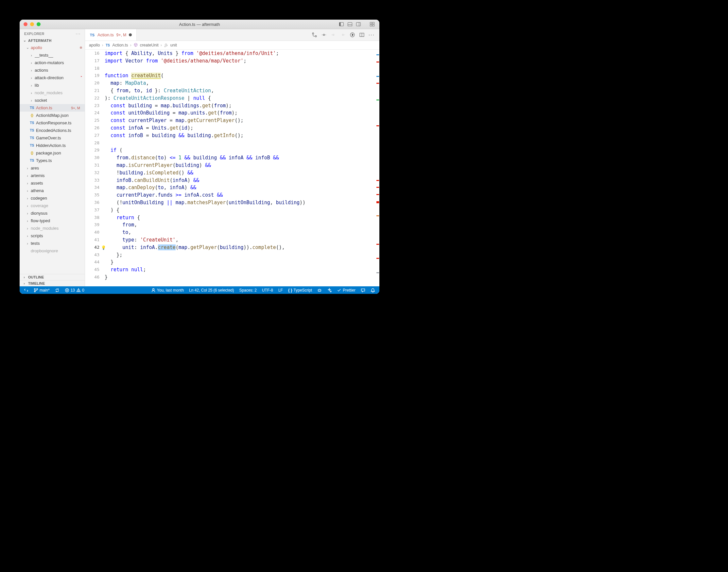 The width and height of the screenshot is (728, 572). Describe the element at coordinates (300, 290) in the screenshot. I see `language-mode: { } TypeScript` at that location.